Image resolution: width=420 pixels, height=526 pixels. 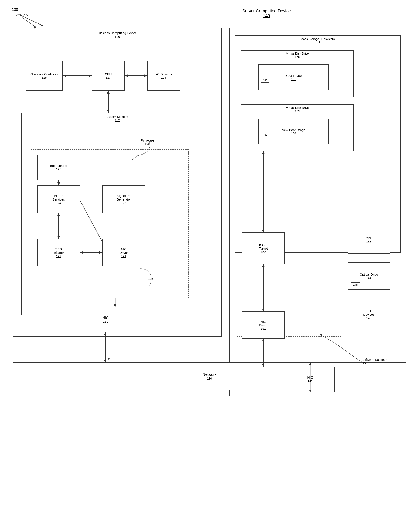 I want to click on nic-driver-121-num: 121, so click(x=123, y=256).